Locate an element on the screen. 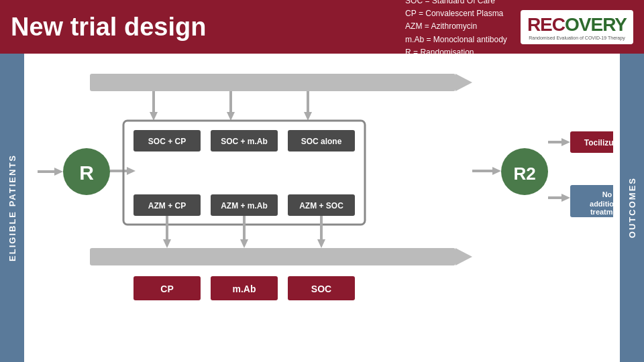 The height and width of the screenshot is (362, 644). btn-soc-alone-label: SOC alone is located at coordinates (322, 141).